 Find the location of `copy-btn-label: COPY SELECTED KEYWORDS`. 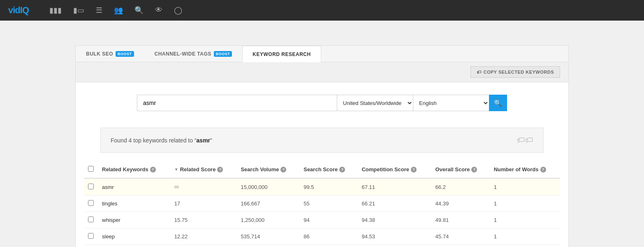

copy-btn-label: COPY SELECTED KEYWORDS is located at coordinates (519, 72).